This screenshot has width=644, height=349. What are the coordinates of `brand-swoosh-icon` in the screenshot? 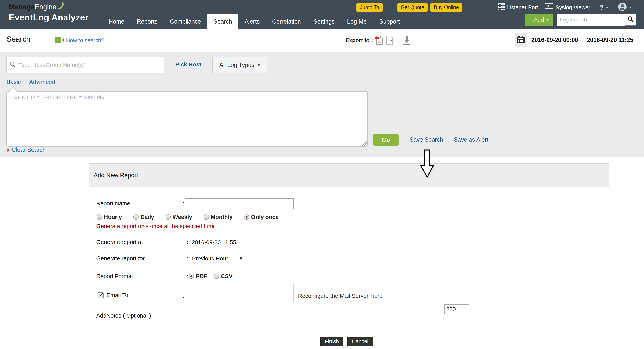 It's located at (60, 6).